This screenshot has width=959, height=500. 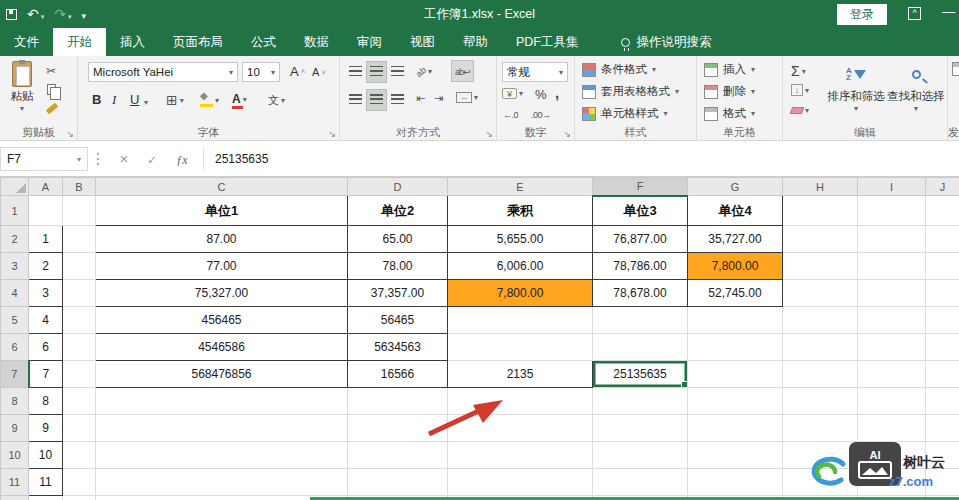 What do you see at coordinates (80, 42) in the screenshot?
I see `tab-开始: 开始` at bounding box center [80, 42].